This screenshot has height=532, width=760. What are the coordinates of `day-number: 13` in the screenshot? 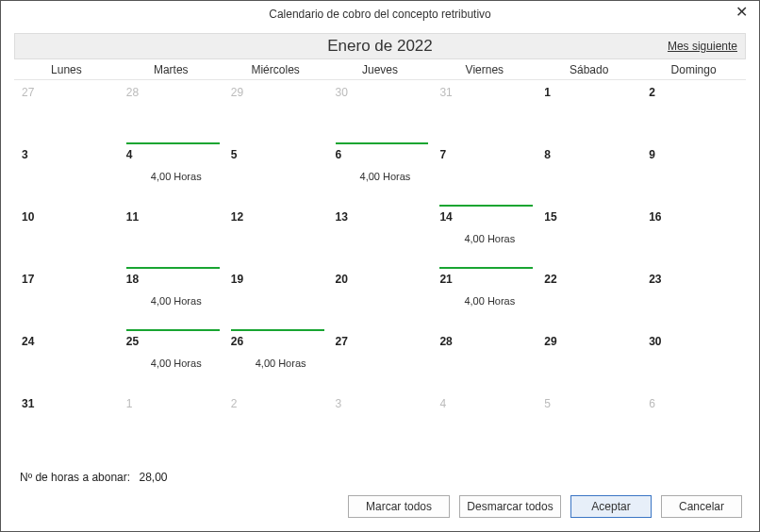 It's located at (381, 217).